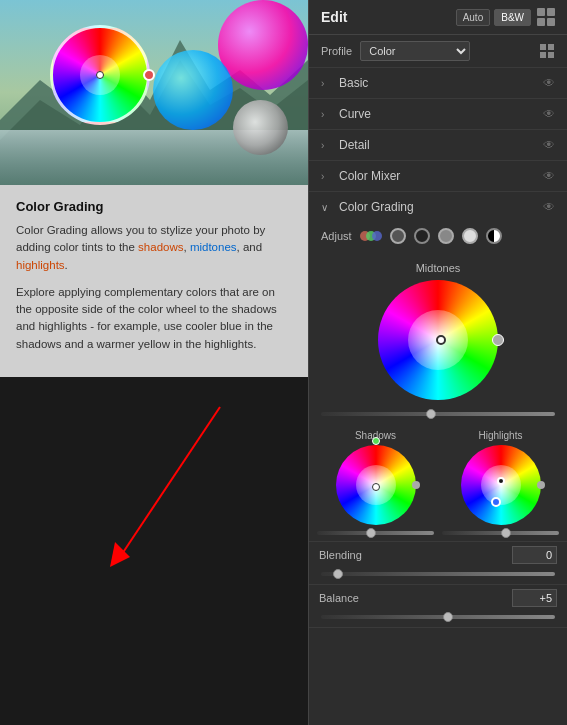  I want to click on sphere-gray, so click(260, 128).